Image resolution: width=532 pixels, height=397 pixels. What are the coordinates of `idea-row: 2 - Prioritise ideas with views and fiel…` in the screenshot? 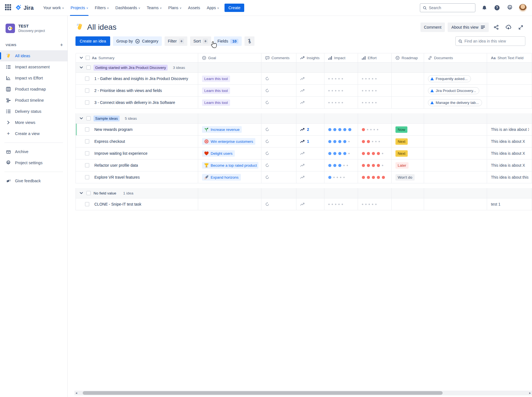 It's located at (304, 91).